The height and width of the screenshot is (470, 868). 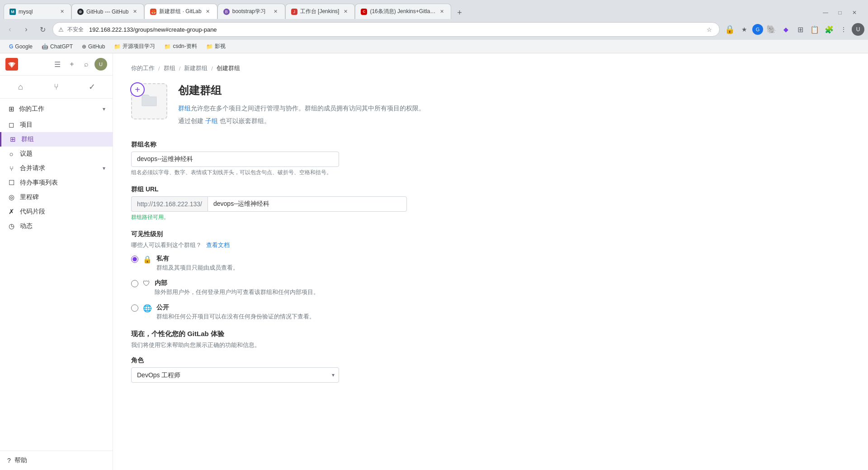 What do you see at coordinates (42, 29) in the screenshot?
I see `reload-button: ↻` at bounding box center [42, 29].